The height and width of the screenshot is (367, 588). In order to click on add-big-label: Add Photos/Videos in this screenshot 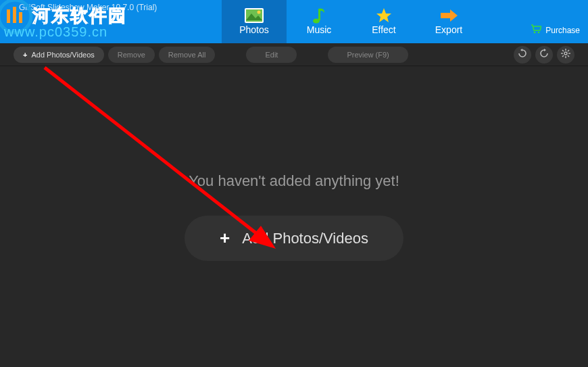, I will do `click(305, 239)`.